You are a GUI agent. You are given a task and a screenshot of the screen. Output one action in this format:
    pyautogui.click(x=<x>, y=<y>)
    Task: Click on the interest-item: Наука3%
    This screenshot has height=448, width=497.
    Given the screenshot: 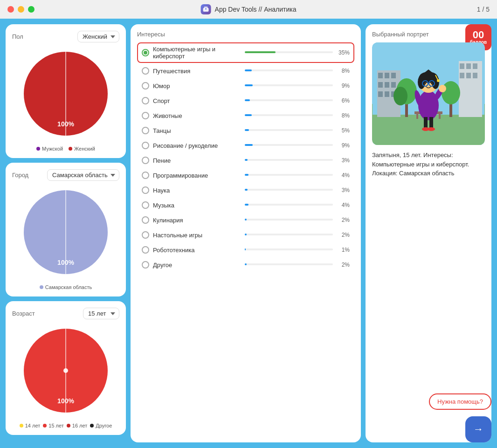 What is the action you would take?
    pyautogui.click(x=246, y=190)
    